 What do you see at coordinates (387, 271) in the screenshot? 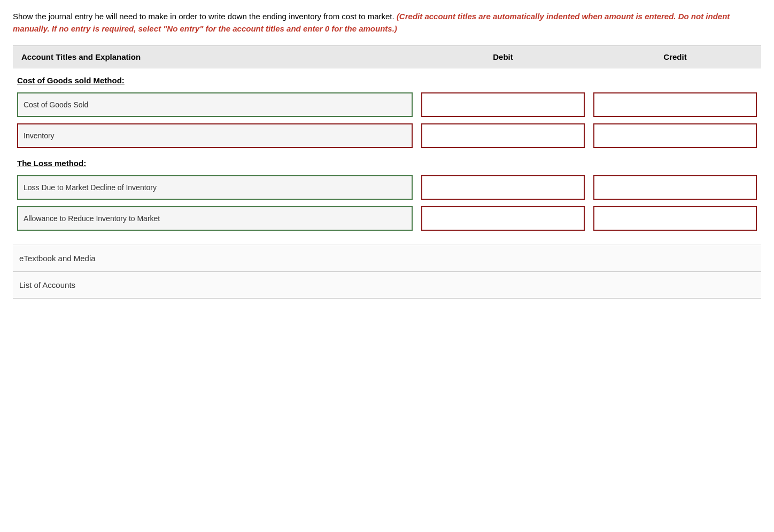
I see `bottom-section: eTextbook and Media List of Accounts` at bounding box center [387, 271].